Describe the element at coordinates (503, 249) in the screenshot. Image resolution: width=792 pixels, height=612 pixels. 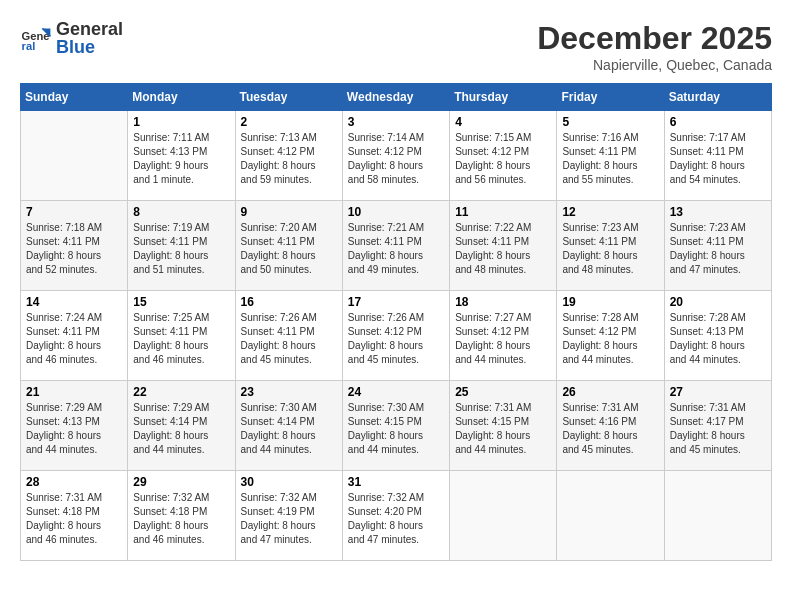
I see `day-info: Sunrise: 7:22 AMSunset: 4:11 PMDaylight:…` at that location.